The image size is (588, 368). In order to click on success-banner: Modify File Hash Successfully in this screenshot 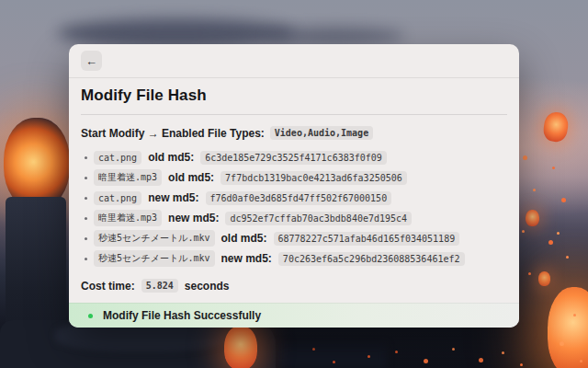, I will do `click(294, 315)`.